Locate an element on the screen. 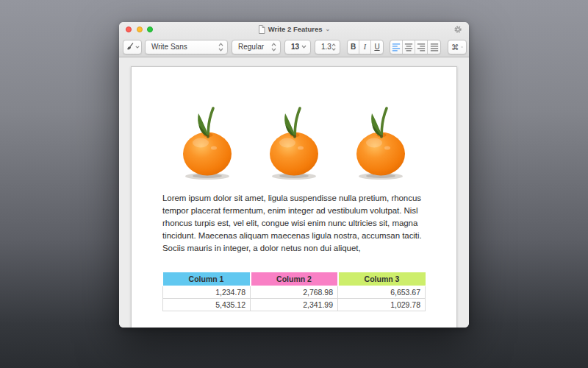 Image resolution: width=588 pixels, height=368 pixels. table-cell: 2,768.98 is located at coordinates (294, 291).